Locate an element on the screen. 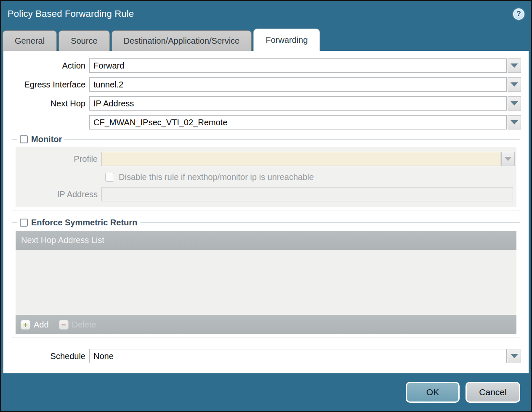 Image resolution: width=532 pixels, height=412 pixels. tab-destination-application-service: Destination/Application/Service is located at coordinates (182, 40).